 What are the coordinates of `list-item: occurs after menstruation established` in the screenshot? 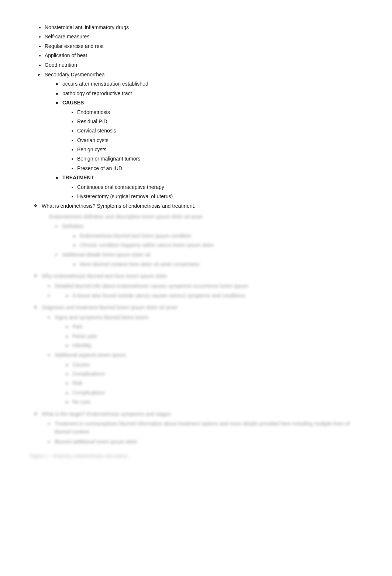 It's located at (209, 84).